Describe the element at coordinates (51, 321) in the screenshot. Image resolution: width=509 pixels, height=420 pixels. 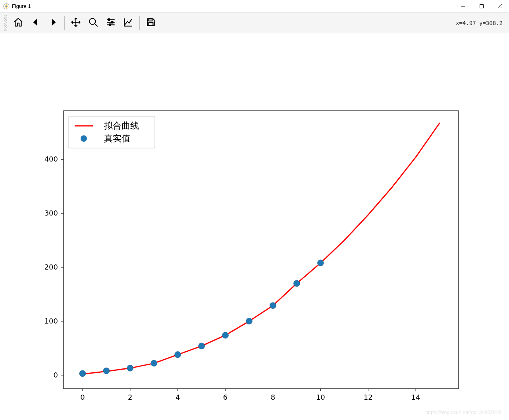
I see `svg-text: 100` at that location.